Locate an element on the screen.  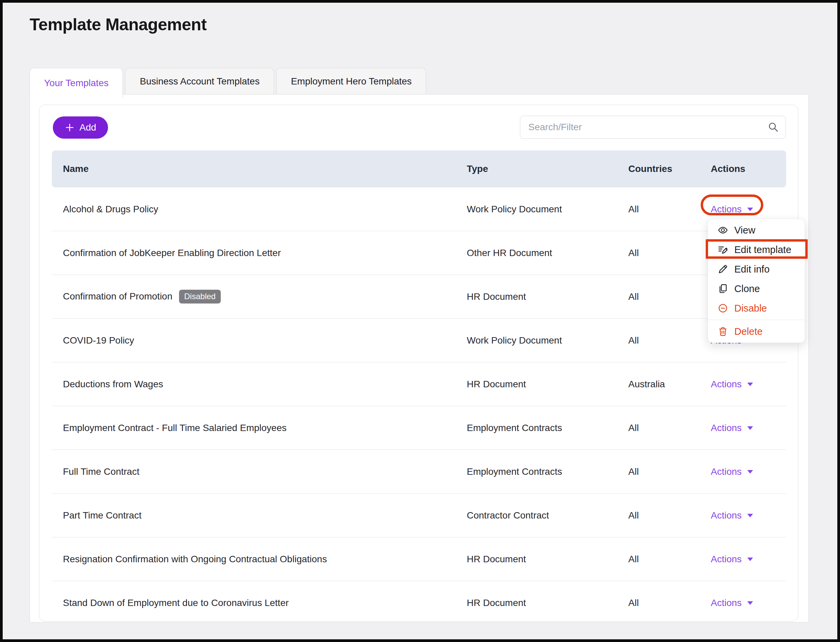
type-cell: Contractor Contract is located at coordinates (547, 516).